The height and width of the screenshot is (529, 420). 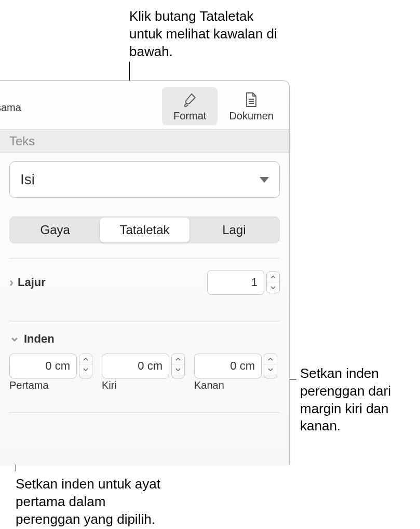 What do you see at coordinates (144, 282) in the screenshot?
I see `lajur-row: Lajur` at bounding box center [144, 282].